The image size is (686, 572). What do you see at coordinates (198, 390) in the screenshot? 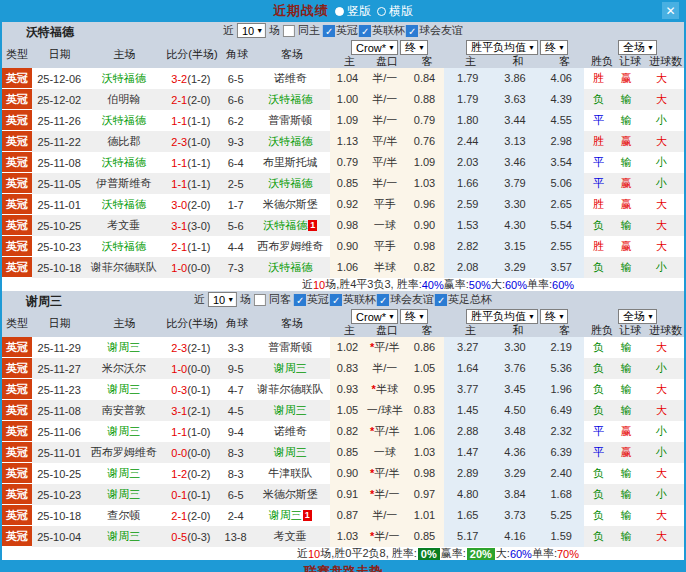
I see `halftime-score: (0-1)` at bounding box center [198, 390].